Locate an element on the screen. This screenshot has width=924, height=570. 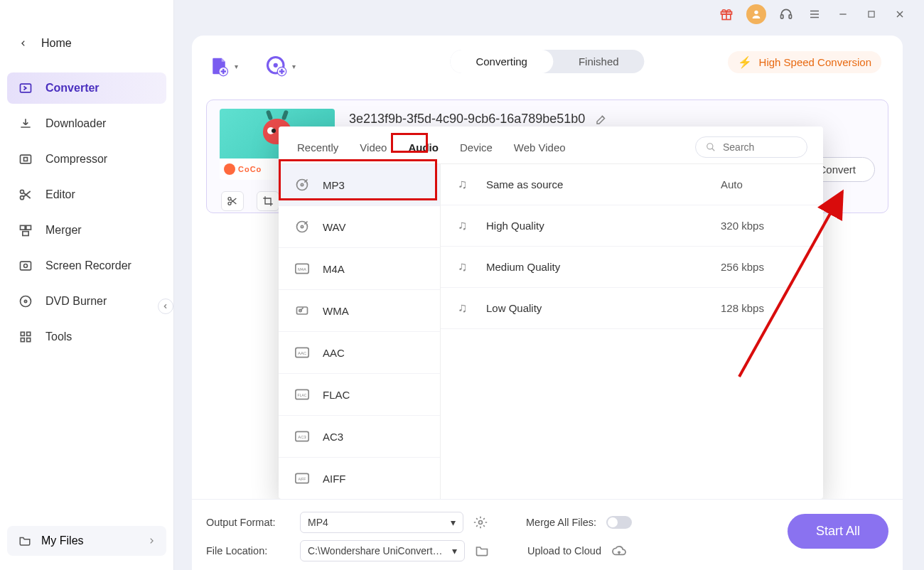
sidebar-item-editor: Editor is located at coordinates (87, 195).